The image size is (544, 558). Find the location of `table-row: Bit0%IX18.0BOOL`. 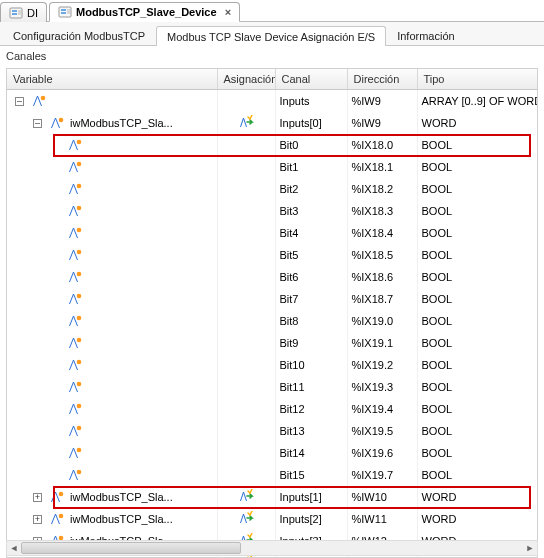

table-row: Bit0%IX18.0BOOL is located at coordinates (272, 145).